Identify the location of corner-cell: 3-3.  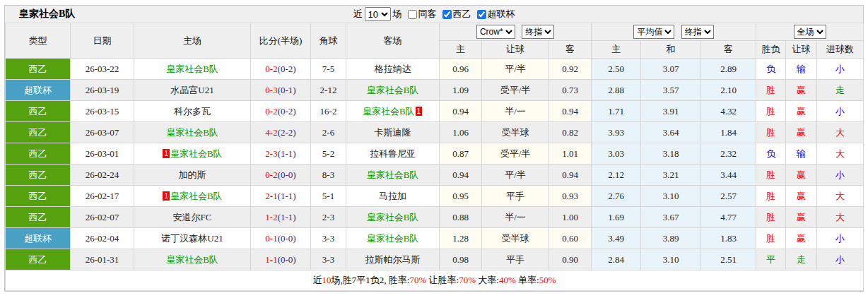
(329, 260).